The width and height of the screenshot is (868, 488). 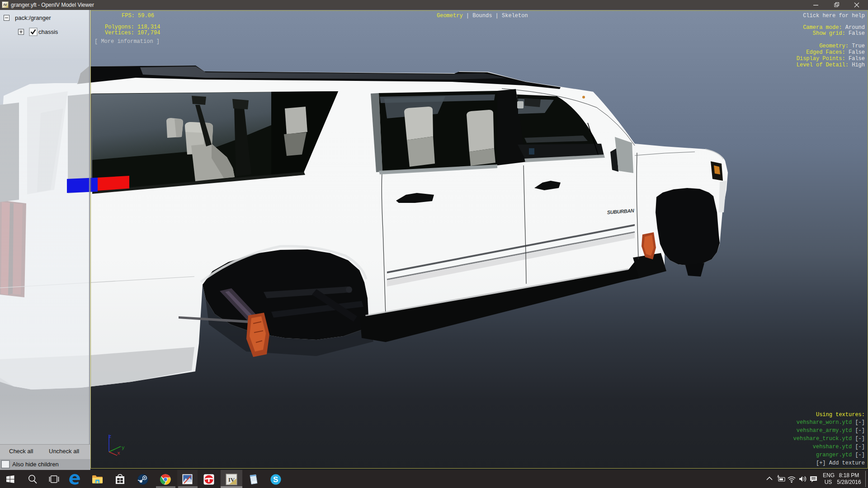 I want to click on svg-text: S, so click(x=276, y=480).